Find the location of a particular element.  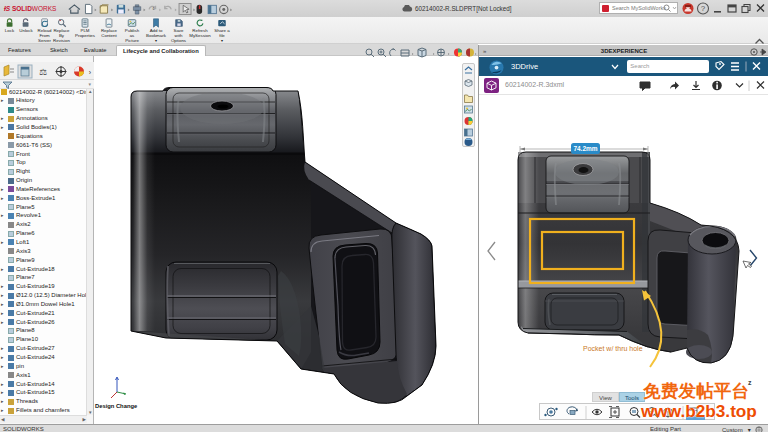

svg-text: 74.2mm is located at coordinates (585, 148).